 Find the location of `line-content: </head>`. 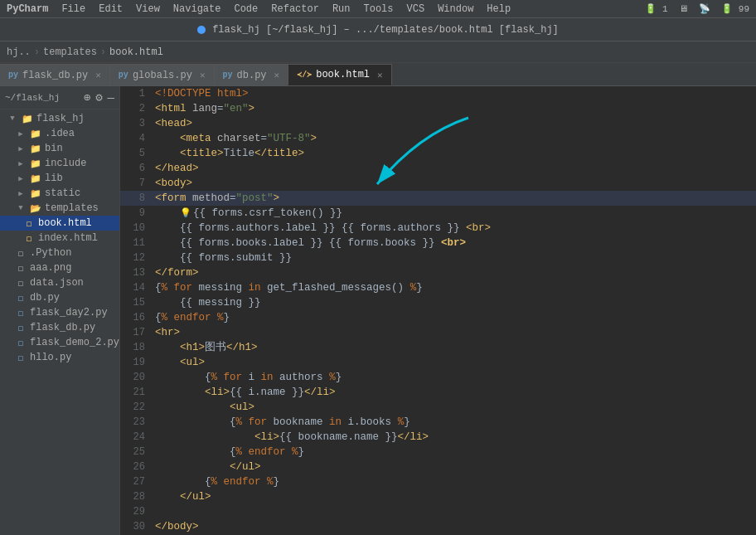

line-content: </head> is located at coordinates (454, 168).